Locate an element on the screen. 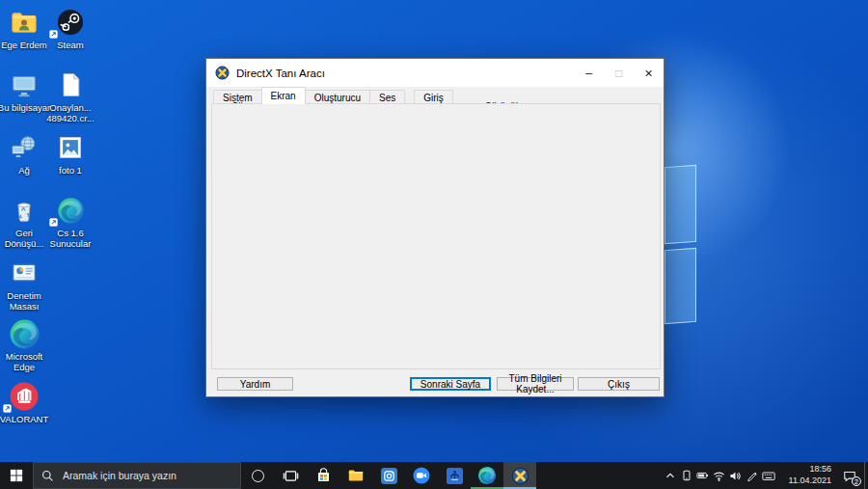 Image resolution: width=868 pixels, height=489 pixels. search-input is located at coordinates (145, 475).